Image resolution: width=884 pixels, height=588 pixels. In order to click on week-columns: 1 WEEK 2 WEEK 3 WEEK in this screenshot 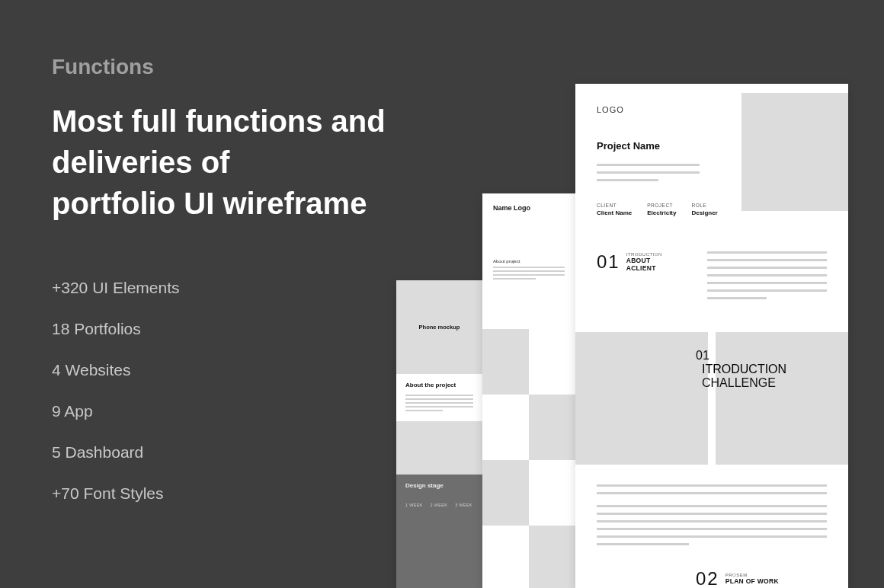, I will do `click(439, 505)`.